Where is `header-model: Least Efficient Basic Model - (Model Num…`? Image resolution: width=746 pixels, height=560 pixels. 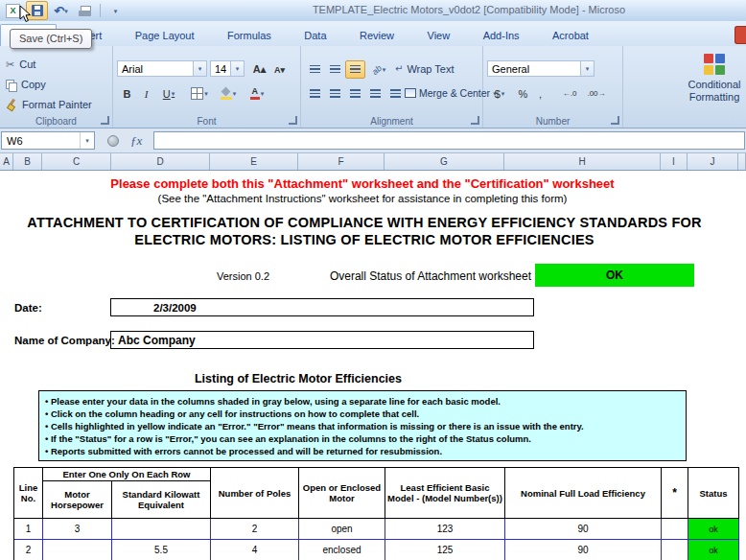
header-model: Least Efficient Basic Model - (Model Num… is located at coordinates (445, 493).